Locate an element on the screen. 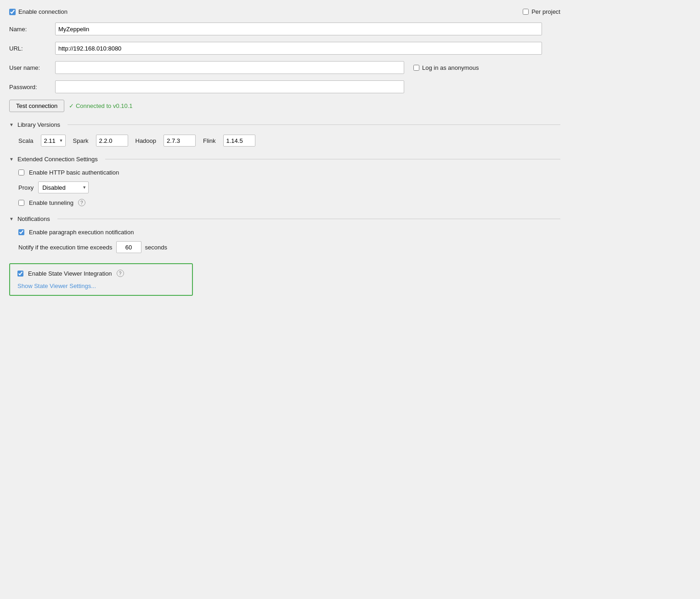 The height and width of the screenshot is (599, 700). library-versions-triangle: ▼ is located at coordinates (11, 125).